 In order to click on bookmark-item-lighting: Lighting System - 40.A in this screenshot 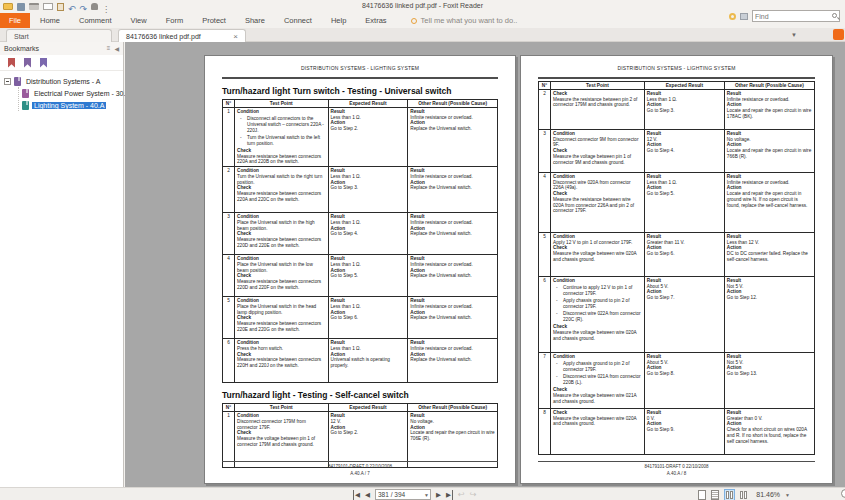, I will do `click(72, 105)`.